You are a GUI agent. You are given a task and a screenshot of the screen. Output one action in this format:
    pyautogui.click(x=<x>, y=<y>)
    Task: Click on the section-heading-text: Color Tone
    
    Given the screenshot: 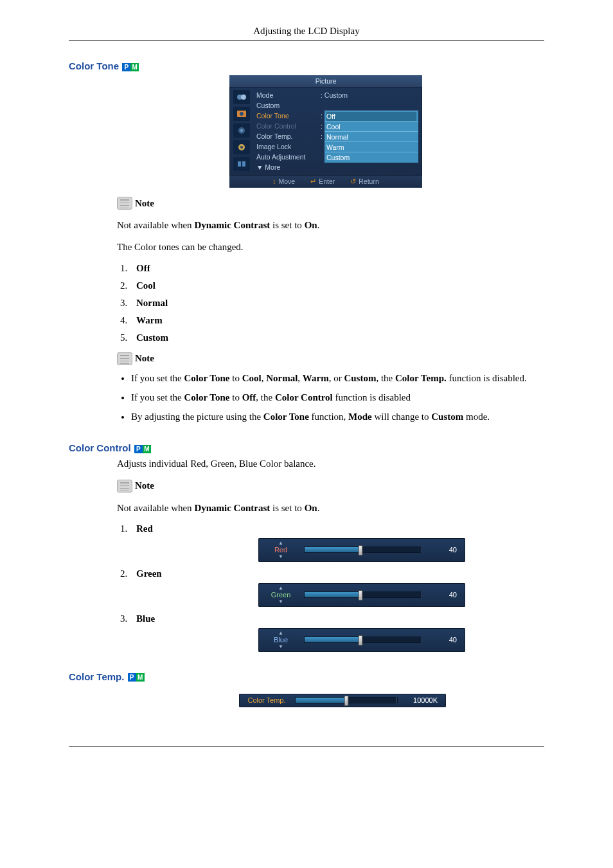 What is the action you would take?
    pyautogui.click(x=94, y=66)
    